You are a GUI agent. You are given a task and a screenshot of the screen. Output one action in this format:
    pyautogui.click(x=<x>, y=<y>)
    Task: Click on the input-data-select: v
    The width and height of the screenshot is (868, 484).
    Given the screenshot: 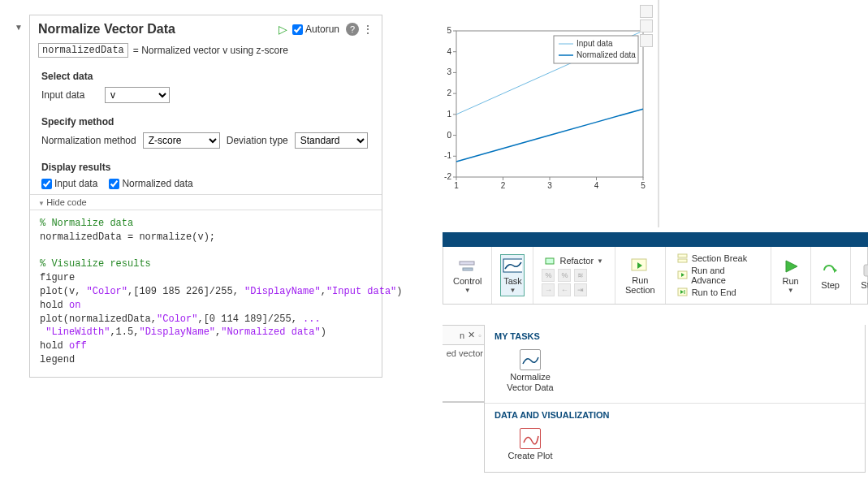 What is the action you would take?
    pyautogui.click(x=137, y=95)
    